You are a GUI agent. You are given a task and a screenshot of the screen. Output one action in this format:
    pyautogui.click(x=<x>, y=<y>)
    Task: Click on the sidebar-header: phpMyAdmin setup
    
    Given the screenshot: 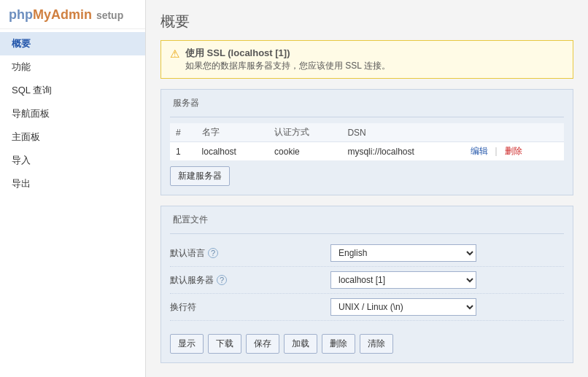 What is the action you would take?
    pyautogui.click(x=73, y=15)
    